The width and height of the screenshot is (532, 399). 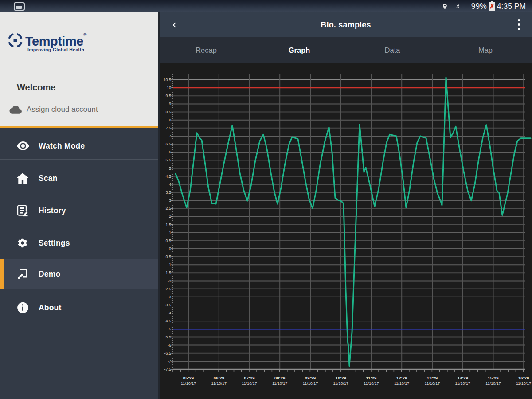 What do you see at coordinates (493, 378) in the screenshot?
I see `svg-text: 15:29` at bounding box center [493, 378].